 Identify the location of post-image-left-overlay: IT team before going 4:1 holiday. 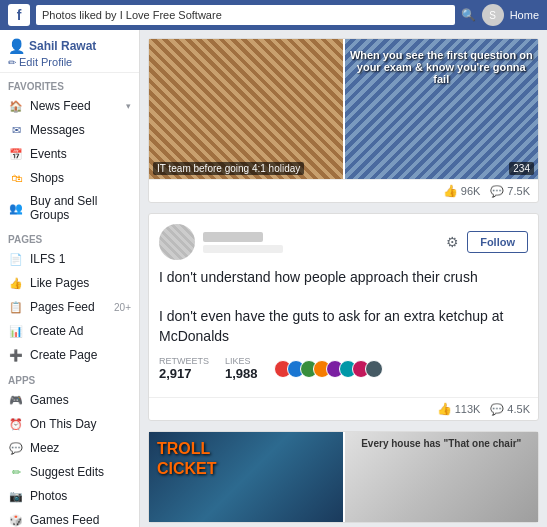
(228, 168).